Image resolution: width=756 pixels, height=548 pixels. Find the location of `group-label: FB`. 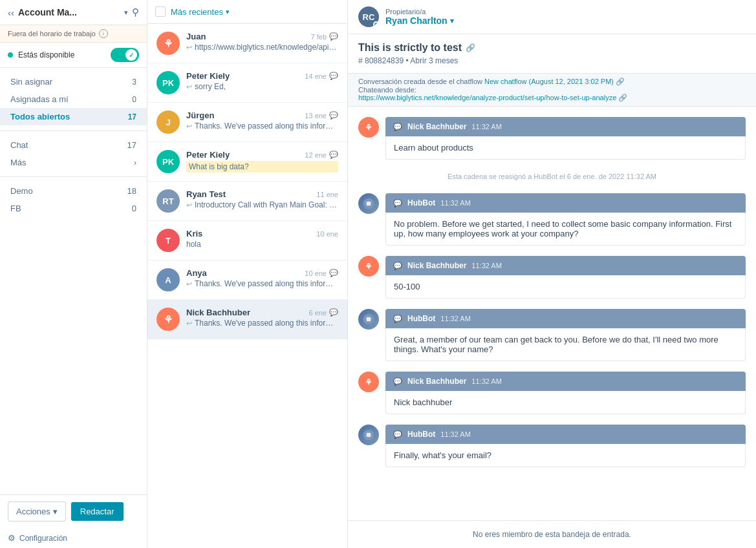

group-label: FB is located at coordinates (16, 208).